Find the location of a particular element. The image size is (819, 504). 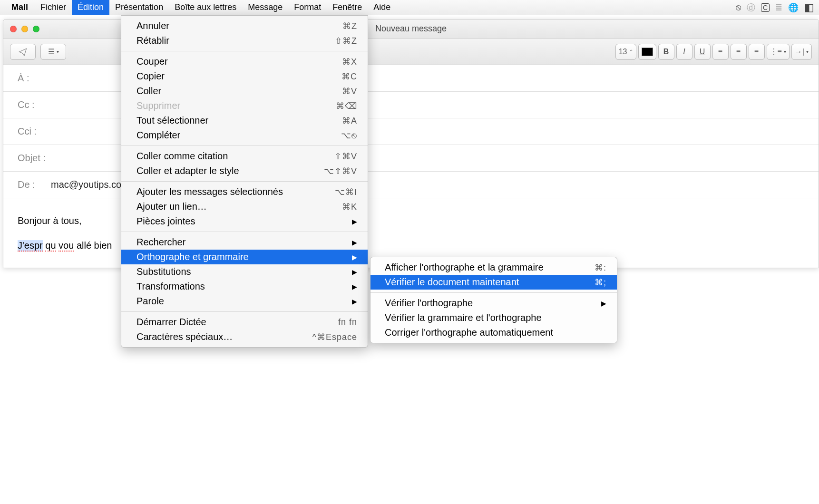

menu-fenetre: Fenêtre is located at coordinates (347, 8).